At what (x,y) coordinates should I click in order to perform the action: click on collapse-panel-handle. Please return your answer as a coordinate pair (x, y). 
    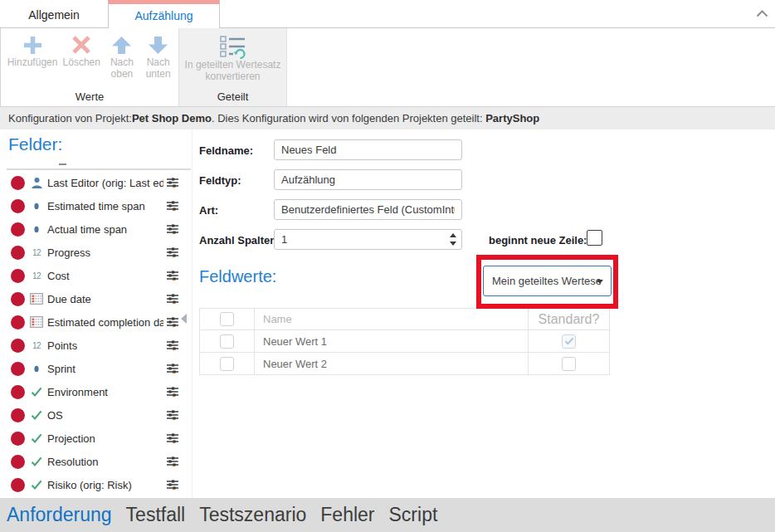
    Looking at the image, I should click on (184, 319).